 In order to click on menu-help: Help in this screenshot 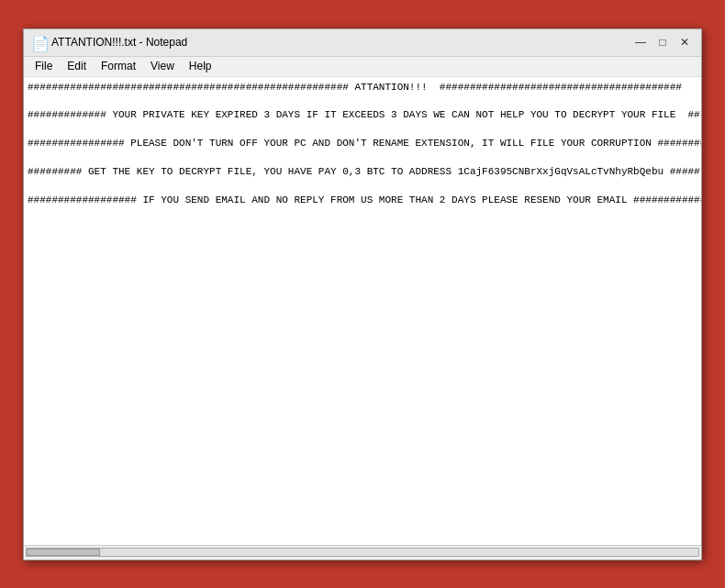, I will do `click(200, 66)`.